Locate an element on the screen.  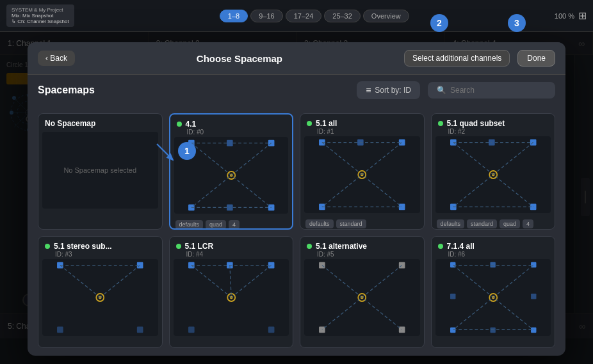
card-id-7-1-4: ID: #6 is located at coordinates (493, 255).